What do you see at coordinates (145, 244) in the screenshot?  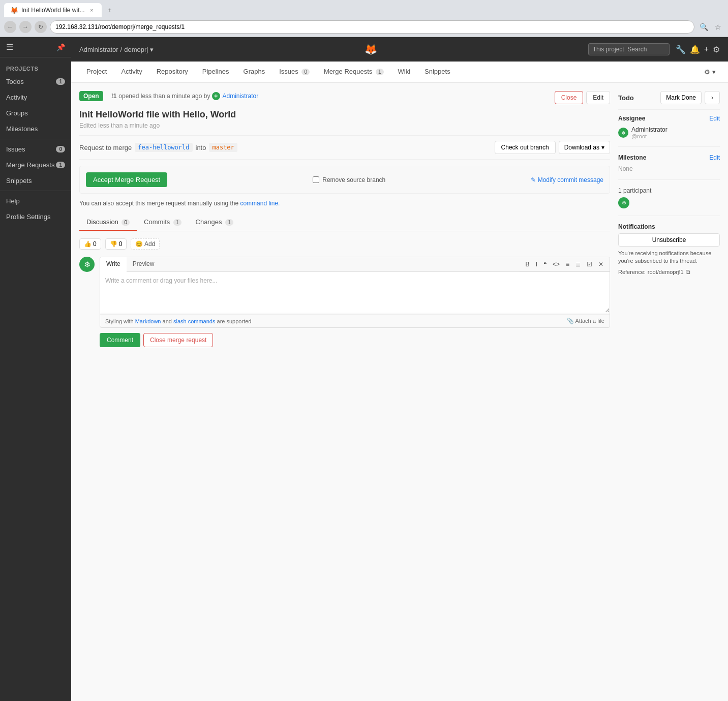 I see `add-reaction-button: 😊 Add` at bounding box center [145, 244].